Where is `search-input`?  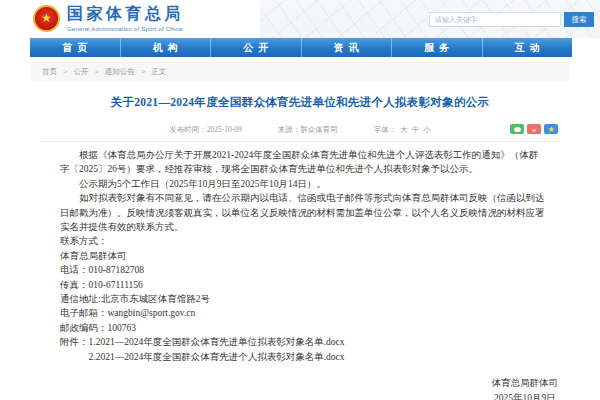
search-input is located at coordinates (495, 20).